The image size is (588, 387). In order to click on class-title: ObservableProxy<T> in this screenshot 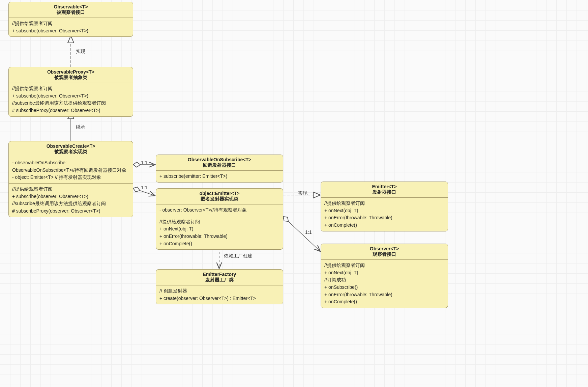, I will do `click(71, 72)`.